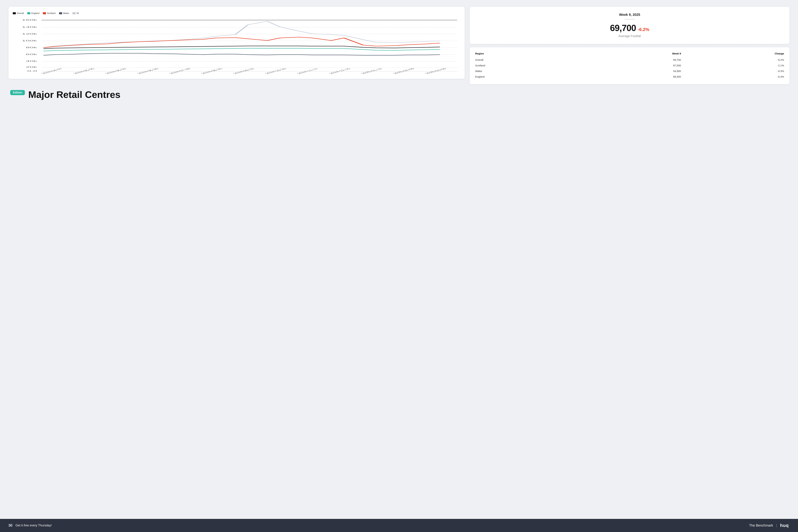  Describe the element at coordinates (32, 61) in the screenshot. I see `svg-text: 40k` at that location.